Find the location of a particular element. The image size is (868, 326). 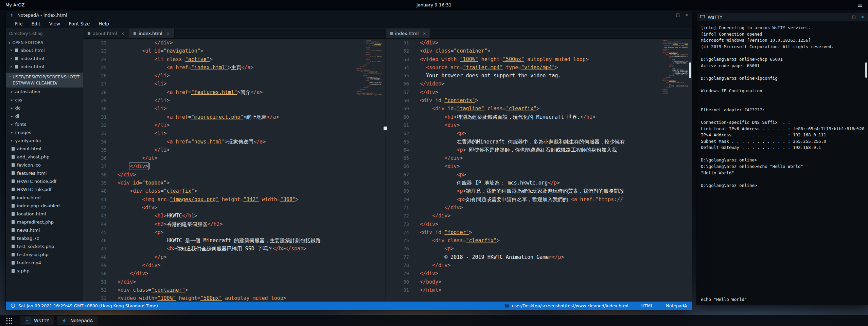

line-number: 25 is located at coordinates (95, 68).